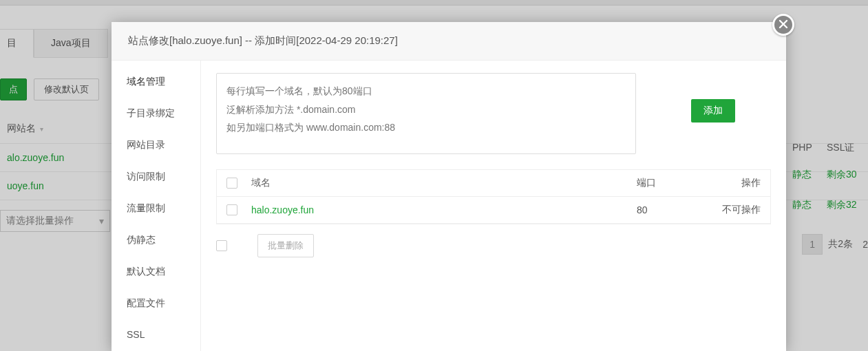 The width and height of the screenshot is (868, 351). I want to click on sidebar-item-pseudostatic: 伪静态, so click(156, 240).